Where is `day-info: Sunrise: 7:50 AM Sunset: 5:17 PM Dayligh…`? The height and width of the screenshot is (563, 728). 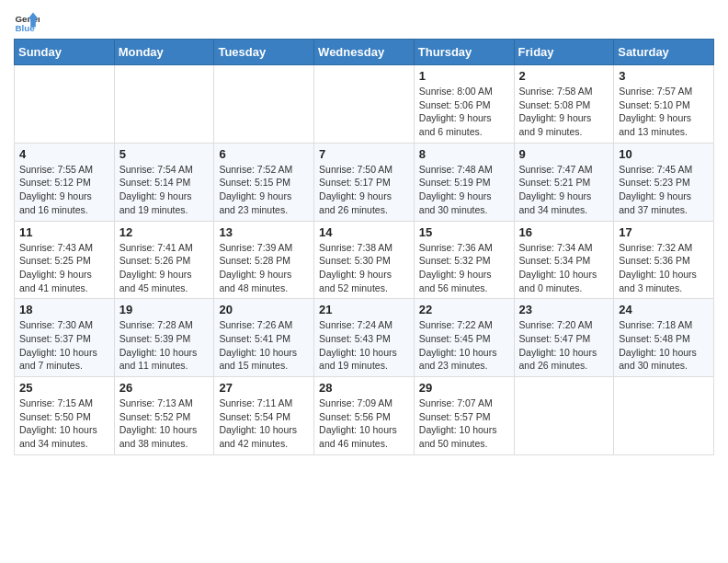
day-info: Sunrise: 7:50 AM Sunset: 5:17 PM Dayligh… is located at coordinates (364, 190).